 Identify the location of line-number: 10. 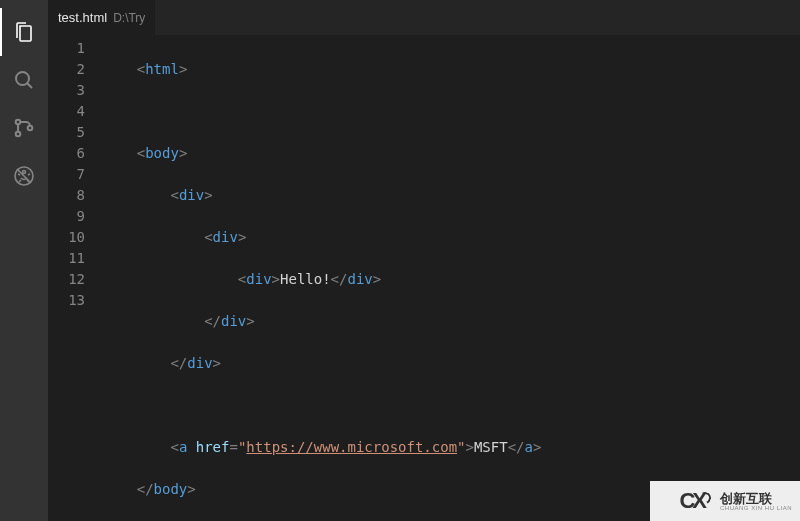
(66, 238).